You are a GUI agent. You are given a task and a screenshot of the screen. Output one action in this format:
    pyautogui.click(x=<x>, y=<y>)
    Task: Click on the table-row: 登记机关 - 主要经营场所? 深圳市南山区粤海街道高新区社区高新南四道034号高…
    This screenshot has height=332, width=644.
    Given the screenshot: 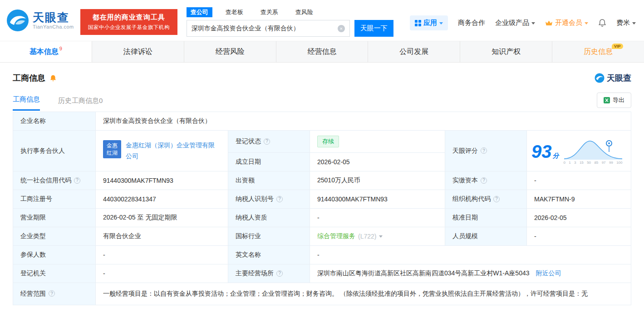 What is the action you would take?
    pyautogui.click(x=322, y=274)
    